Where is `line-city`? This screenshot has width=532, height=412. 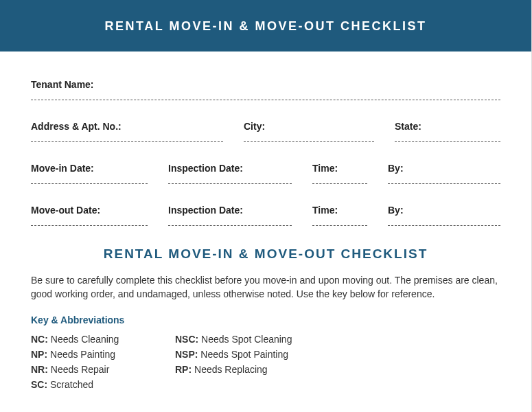 line-city is located at coordinates (309, 141).